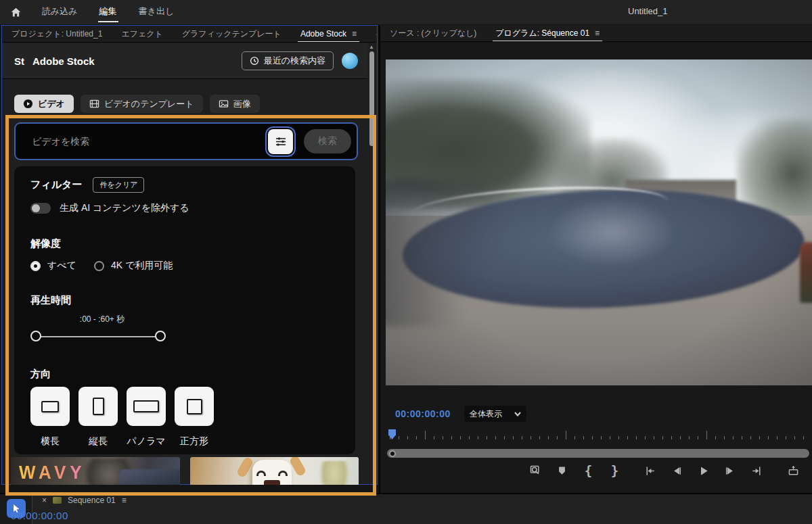  What do you see at coordinates (98, 337) in the screenshot?
I see `slider-track` at bounding box center [98, 337].